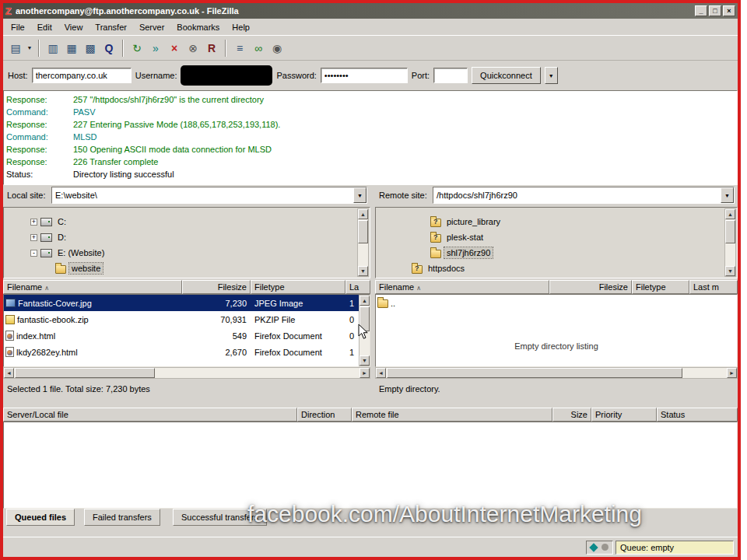 The height and width of the screenshot is (560, 747). Describe the element at coordinates (34, 254) in the screenshot. I see `collapse-toggle-icon: -` at that location.